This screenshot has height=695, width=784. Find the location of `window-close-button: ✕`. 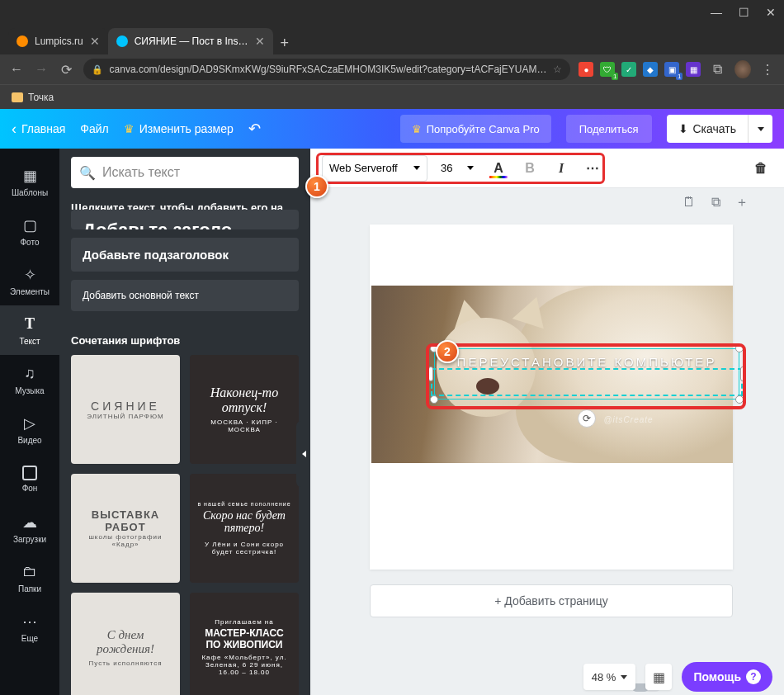

window-close-button: ✕ is located at coordinates (771, 12).